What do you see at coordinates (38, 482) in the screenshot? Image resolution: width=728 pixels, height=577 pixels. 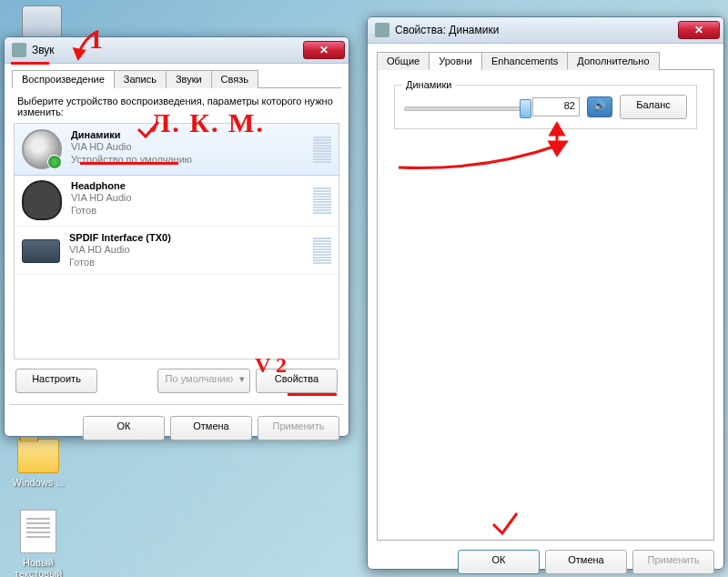 I see `desktop-icon-label: Windows ...` at bounding box center [38, 482].